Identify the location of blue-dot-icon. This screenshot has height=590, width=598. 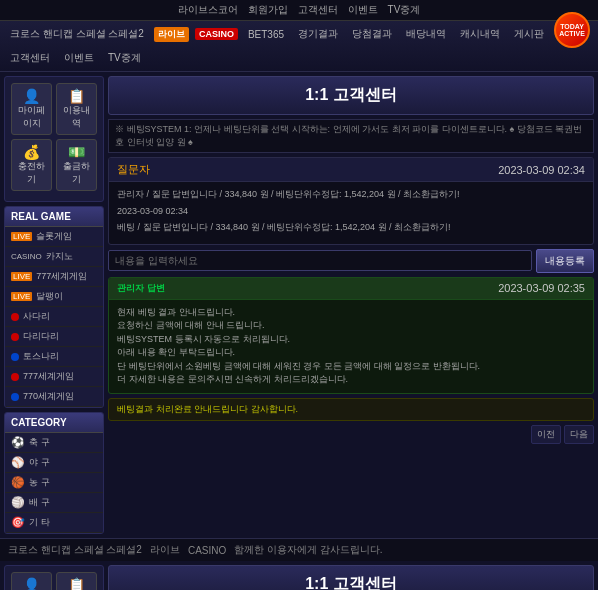
(15, 357).